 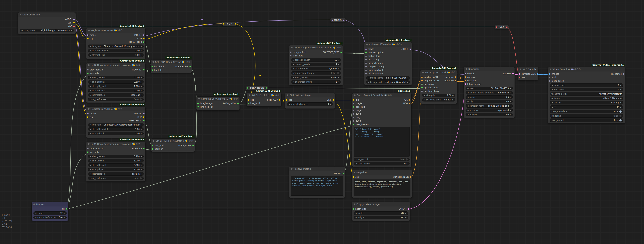 I want to click on input-port-lora_hook: lora_hook, so click(x=158, y=146).